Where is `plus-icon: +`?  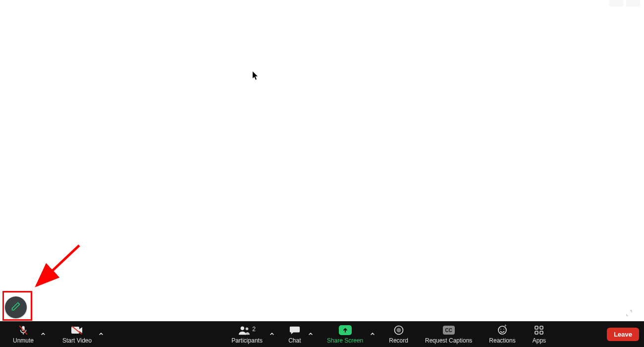
plus-icon: + is located at coordinates (505, 326).